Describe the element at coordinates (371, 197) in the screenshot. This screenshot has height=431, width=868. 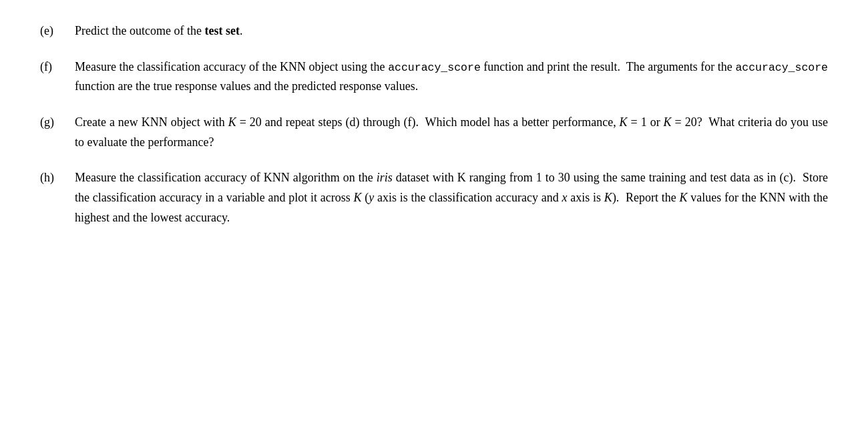
I see `math-y-axis: y` at that location.